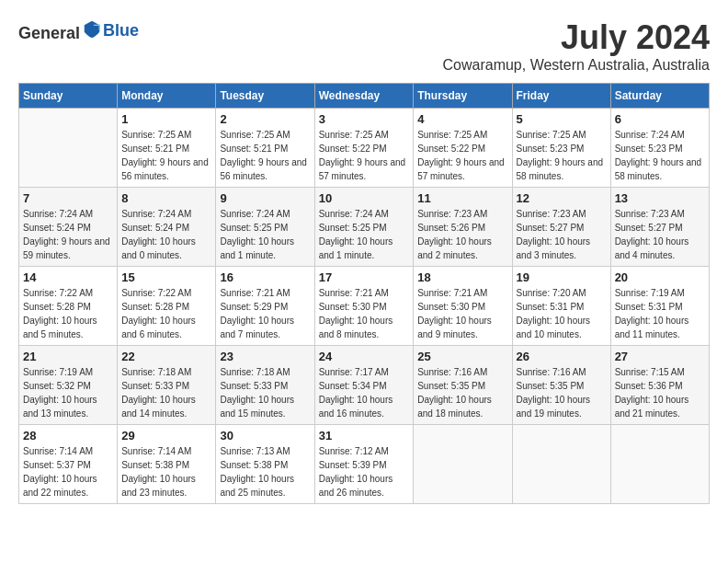 Image resolution: width=728 pixels, height=563 pixels. Describe the element at coordinates (166, 278) in the screenshot. I see `day-number: 15` at that location.